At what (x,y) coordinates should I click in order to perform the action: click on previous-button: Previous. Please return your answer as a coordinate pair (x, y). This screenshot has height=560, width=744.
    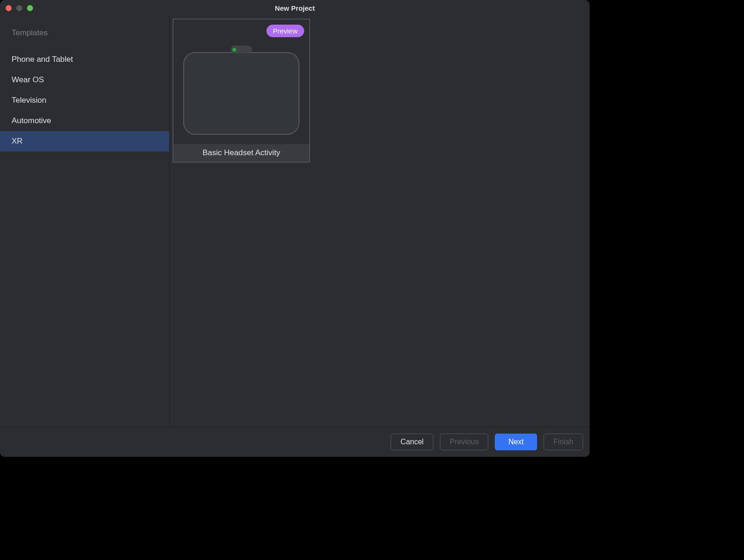
    Looking at the image, I should click on (464, 442).